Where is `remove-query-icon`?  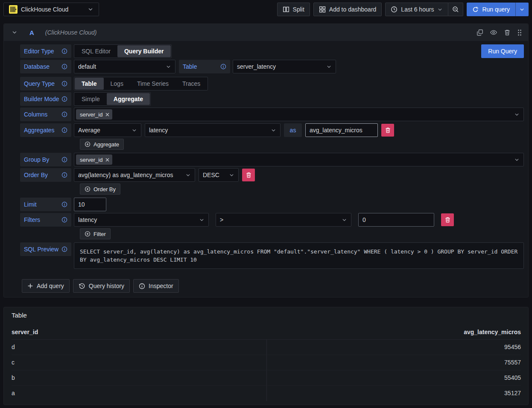 remove-query-icon is located at coordinates (507, 32).